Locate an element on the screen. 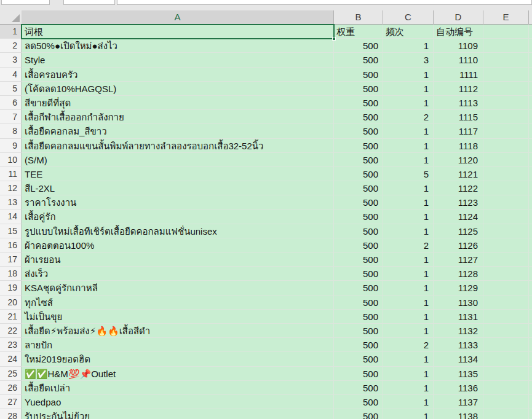 The height and width of the screenshot is (419, 532). cell-f24 is located at coordinates (530, 359).